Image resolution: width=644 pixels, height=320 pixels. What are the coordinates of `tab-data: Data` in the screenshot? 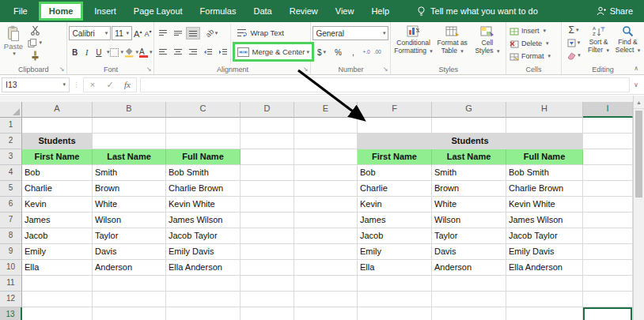 It's located at (263, 11).